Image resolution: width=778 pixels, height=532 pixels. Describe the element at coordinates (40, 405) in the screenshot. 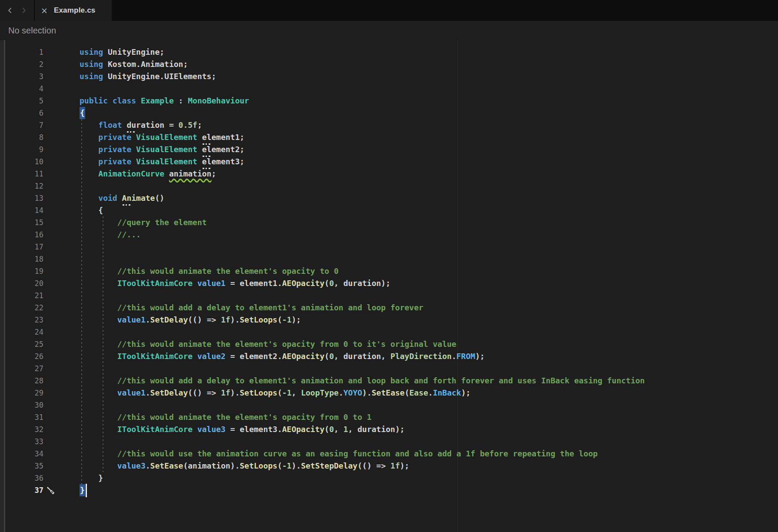

I see `gutter-cell: 30` at that location.